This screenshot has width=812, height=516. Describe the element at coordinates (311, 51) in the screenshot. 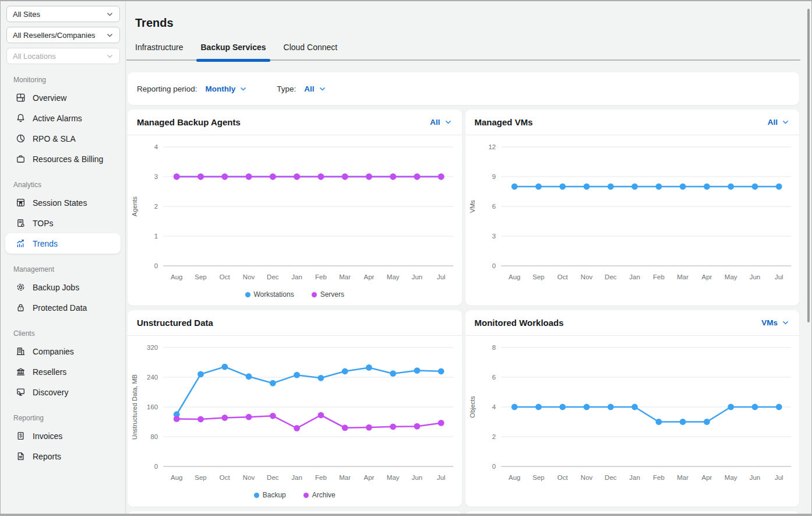

I see `tab-cloud-connect: Cloud Connect` at that location.